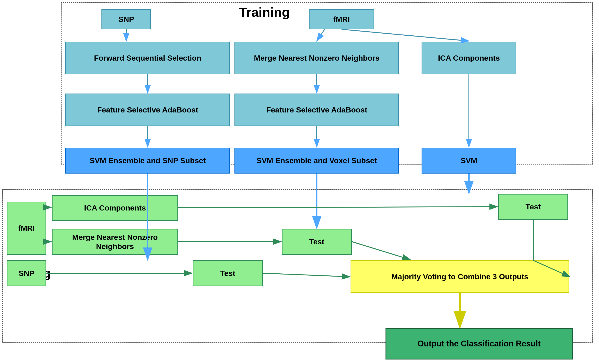  What do you see at coordinates (460, 277) in the screenshot?
I see `majority-voting-box: Majority Voting to Combine 3 Outputs` at bounding box center [460, 277].